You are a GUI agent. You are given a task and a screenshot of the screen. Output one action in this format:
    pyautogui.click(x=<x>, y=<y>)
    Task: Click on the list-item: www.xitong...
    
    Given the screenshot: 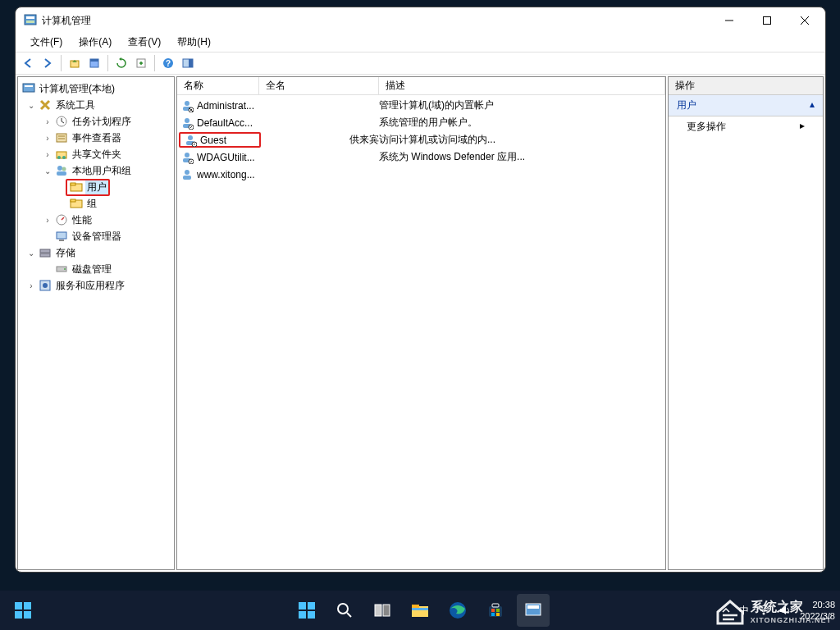 What is the action you would take?
    pyautogui.click(x=422, y=174)
    